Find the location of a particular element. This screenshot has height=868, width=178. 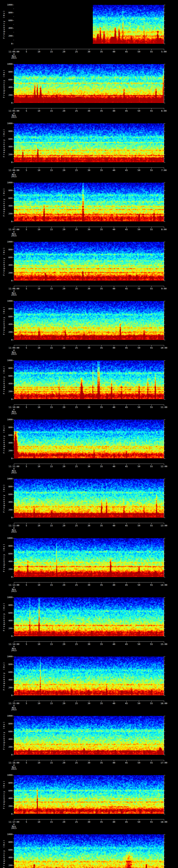

x-end-time-label: 11:00 is located at coordinates (164, 407).